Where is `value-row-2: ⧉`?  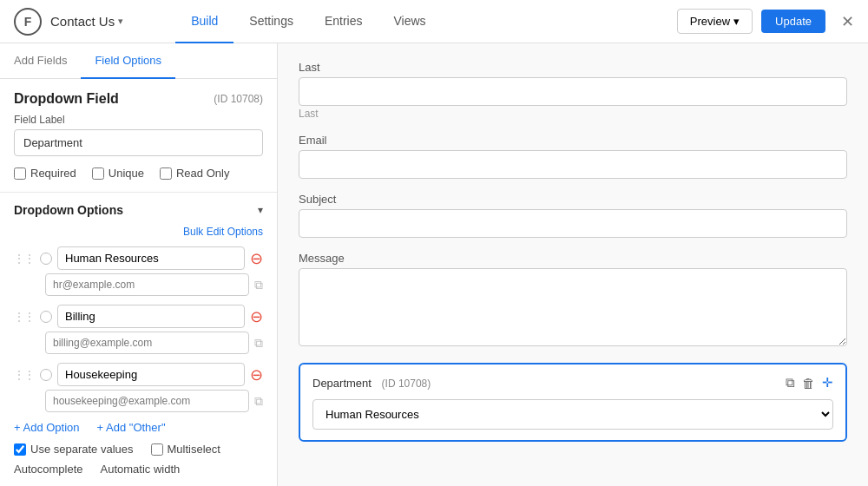 value-row-2: ⧉ is located at coordinates (139, 343).